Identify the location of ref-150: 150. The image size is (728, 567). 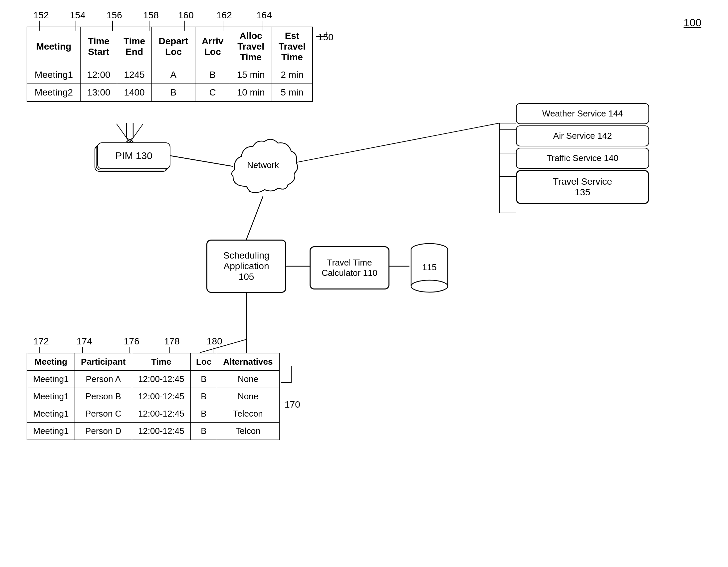
(326, 37).